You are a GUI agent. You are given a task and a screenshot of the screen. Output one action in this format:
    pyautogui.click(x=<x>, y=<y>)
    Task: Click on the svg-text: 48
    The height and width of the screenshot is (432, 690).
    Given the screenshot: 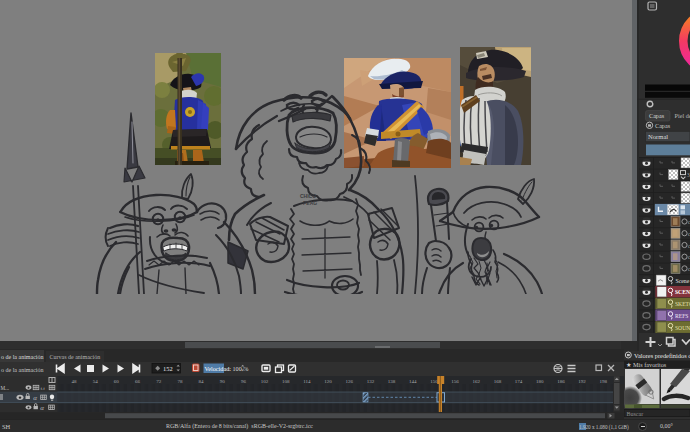 What is the action you would take?
    pyautogui.click(x=75, y=382)
    